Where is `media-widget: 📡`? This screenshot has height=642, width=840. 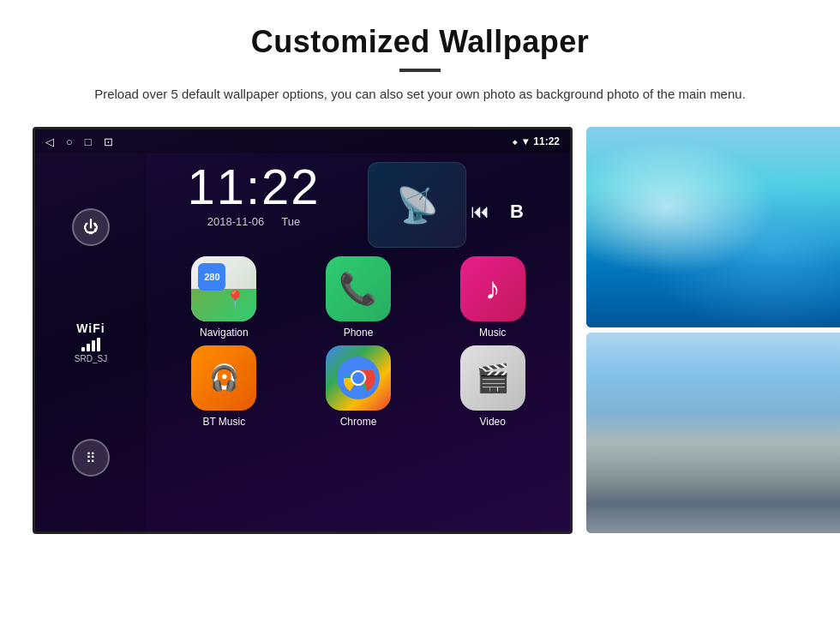
media-widget: 📡 is located at coordinates (417, 205).